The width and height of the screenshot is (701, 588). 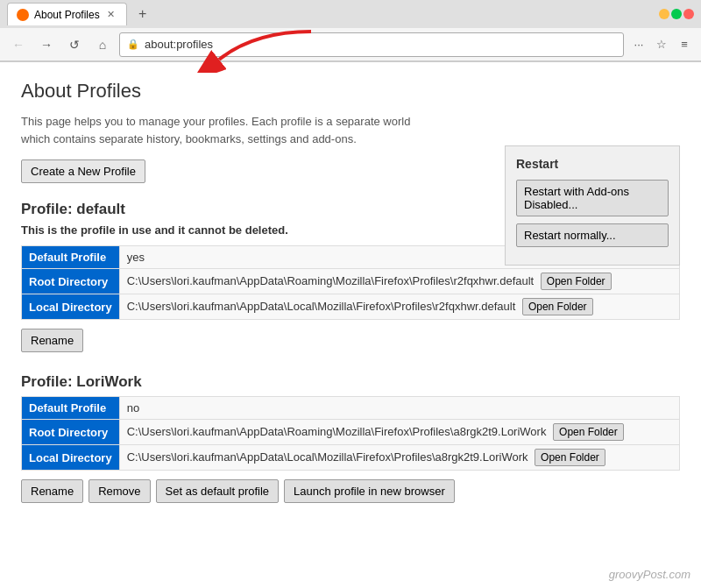 I want to click on local-open-folder-button2: Open Folder, so click(x=570, y=457).